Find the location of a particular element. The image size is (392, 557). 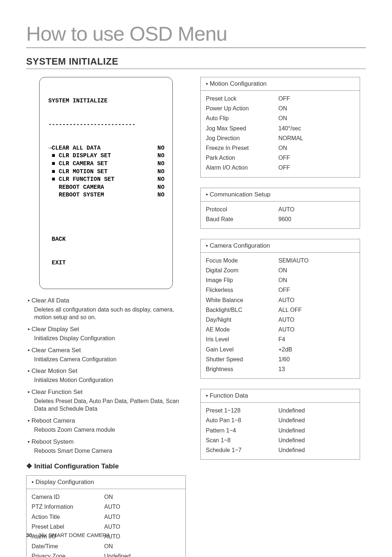

description-list: Clear All DataDeletes all configuration … is located at coordinates (106, 376).